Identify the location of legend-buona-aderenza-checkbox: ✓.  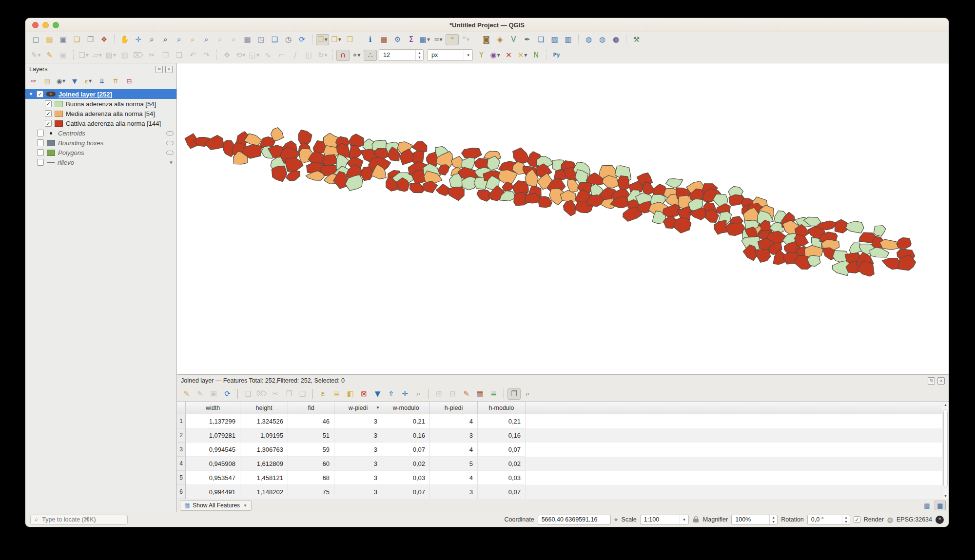
(48, 104).